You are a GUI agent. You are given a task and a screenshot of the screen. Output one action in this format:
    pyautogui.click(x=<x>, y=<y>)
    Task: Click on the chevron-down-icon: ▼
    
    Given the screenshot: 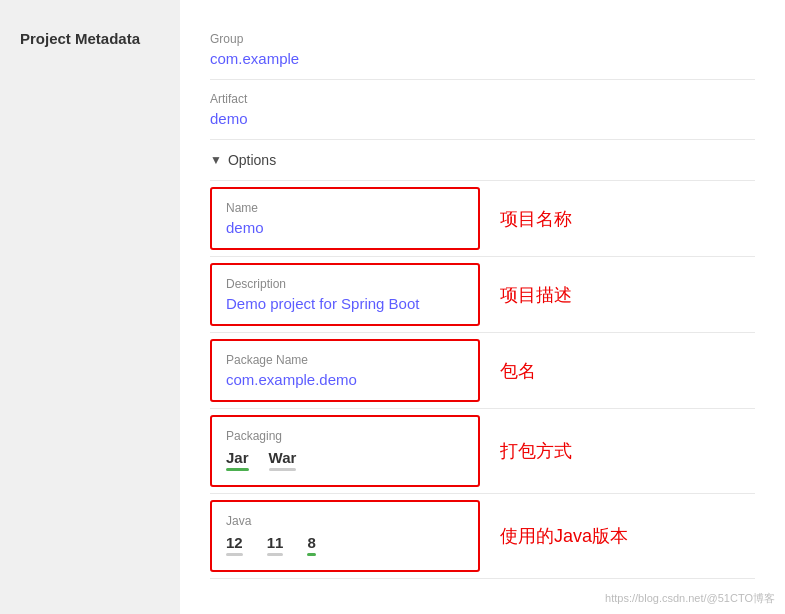 What is the action you would take?
    pyautogui.click(x=216, y=160)
    